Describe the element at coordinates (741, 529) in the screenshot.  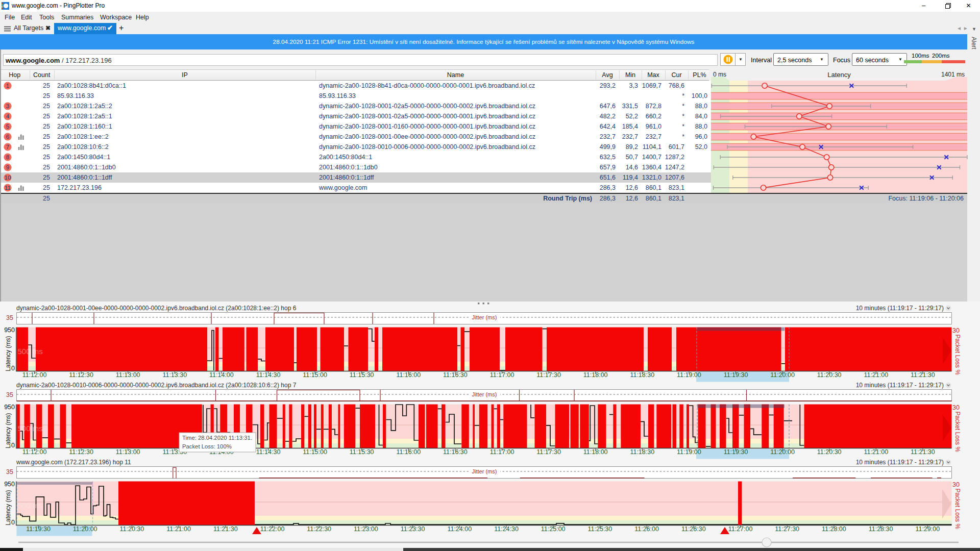
I see `svg-text: 11:27:00` at that location.